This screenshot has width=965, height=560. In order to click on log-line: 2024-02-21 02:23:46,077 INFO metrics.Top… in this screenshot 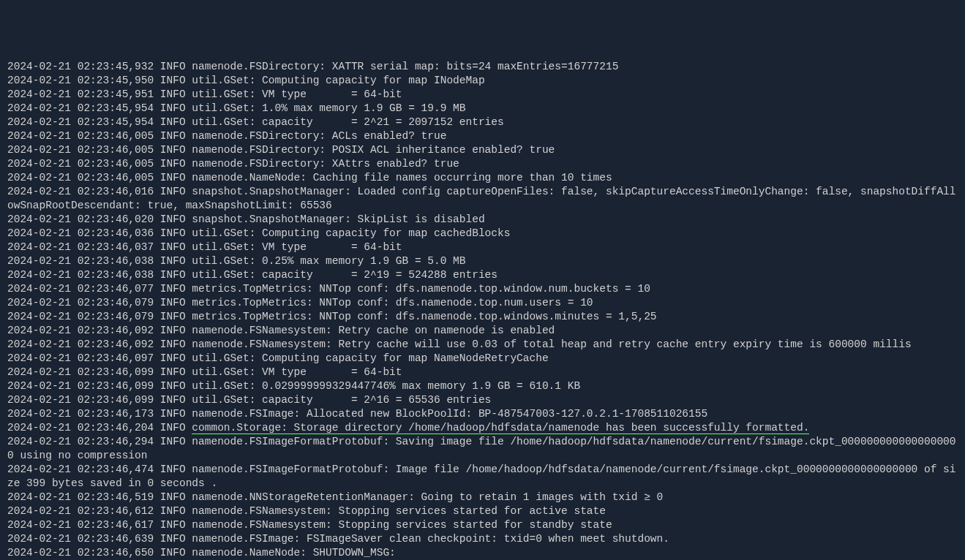, I will do `click(483, 290)`.